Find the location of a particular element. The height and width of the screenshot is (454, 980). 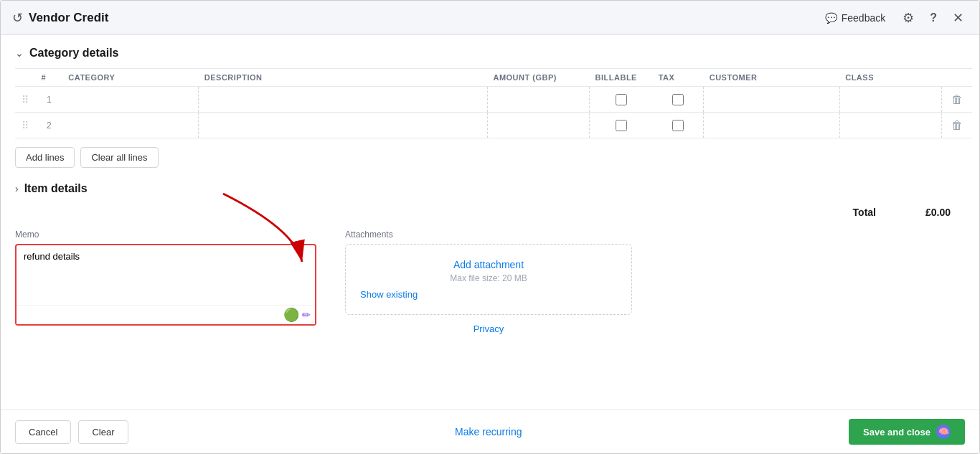

save-close-button: Save and close 🧠 is located at coordinates (907, 432).